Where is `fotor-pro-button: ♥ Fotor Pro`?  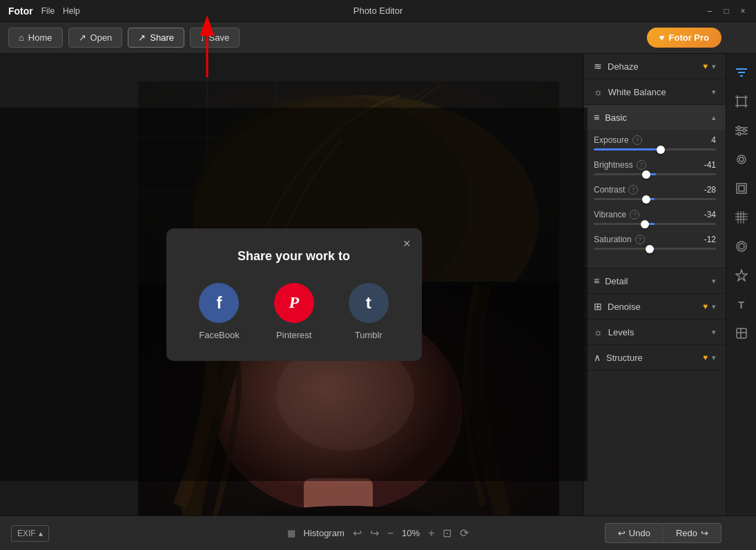 fotor-pro-button: ♥ Fotor Pro is located at coordinates (684, 37).